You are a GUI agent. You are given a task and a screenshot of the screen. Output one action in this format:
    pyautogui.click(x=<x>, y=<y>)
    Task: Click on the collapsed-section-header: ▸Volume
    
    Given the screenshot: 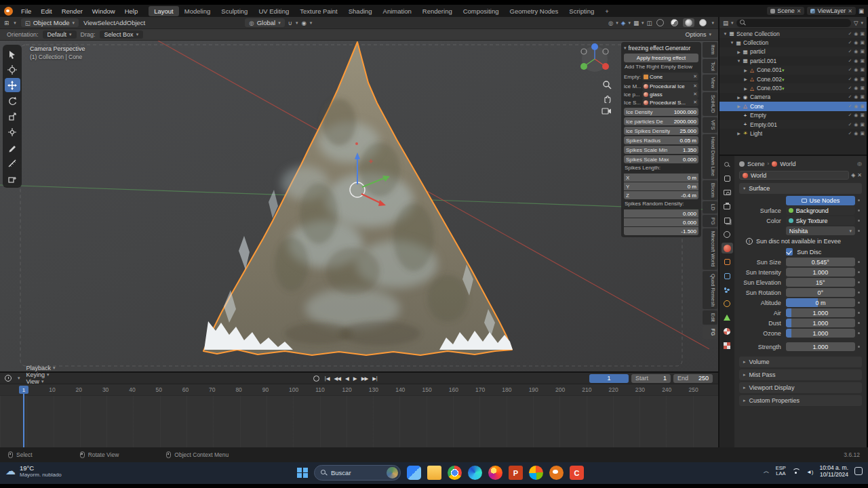 What is the action you would take?
    pyautogui.click(x=800, y=362)
    